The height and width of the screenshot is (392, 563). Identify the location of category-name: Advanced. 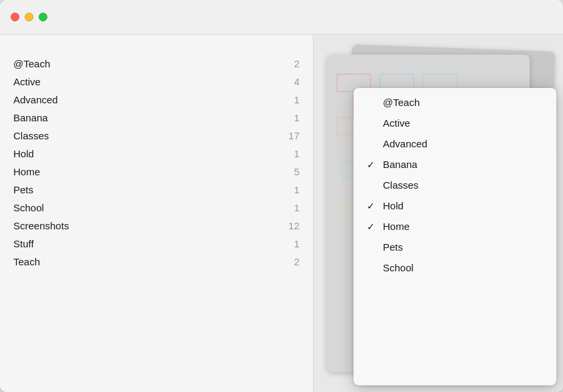
(36, 100).